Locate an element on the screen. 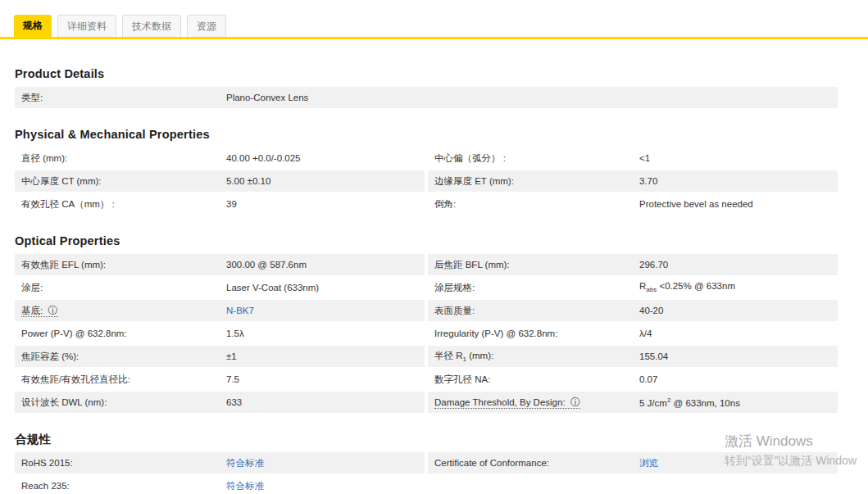 The width and height of the screenshot is (868, 494). spec-value-link: 浏览 is located at coordinates (649, 463).